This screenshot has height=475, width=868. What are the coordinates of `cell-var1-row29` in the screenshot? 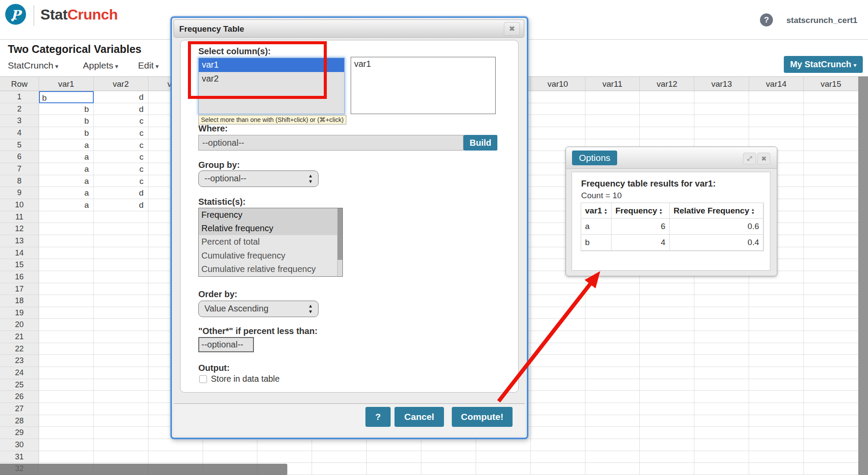 It's located at (66, 433).